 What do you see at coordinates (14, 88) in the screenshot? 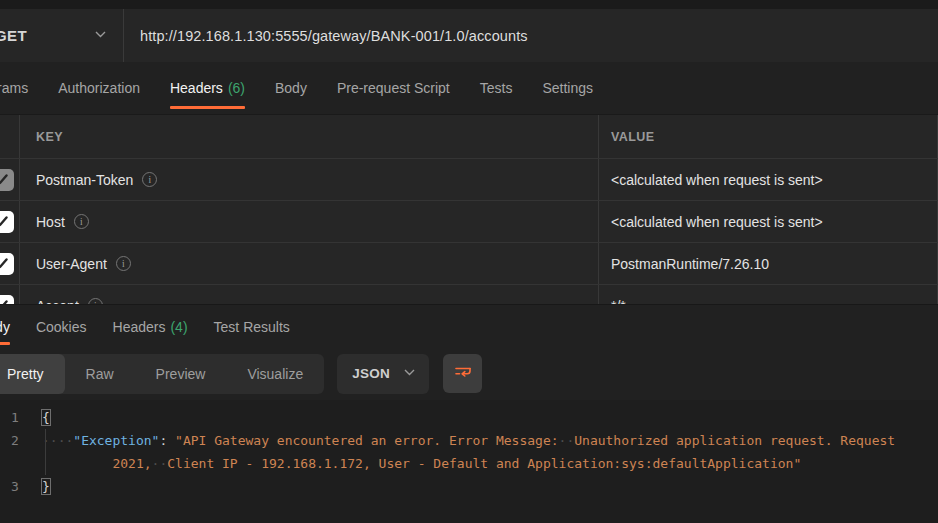
I see `tab-params: Params` at bounding box center [14, 88].